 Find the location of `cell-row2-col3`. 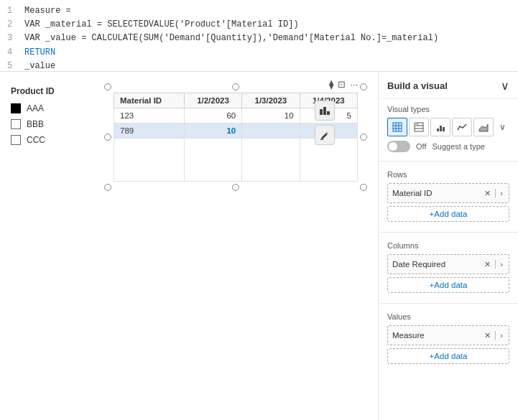

cell-row2-col3 is located at coordinates (271, 131).